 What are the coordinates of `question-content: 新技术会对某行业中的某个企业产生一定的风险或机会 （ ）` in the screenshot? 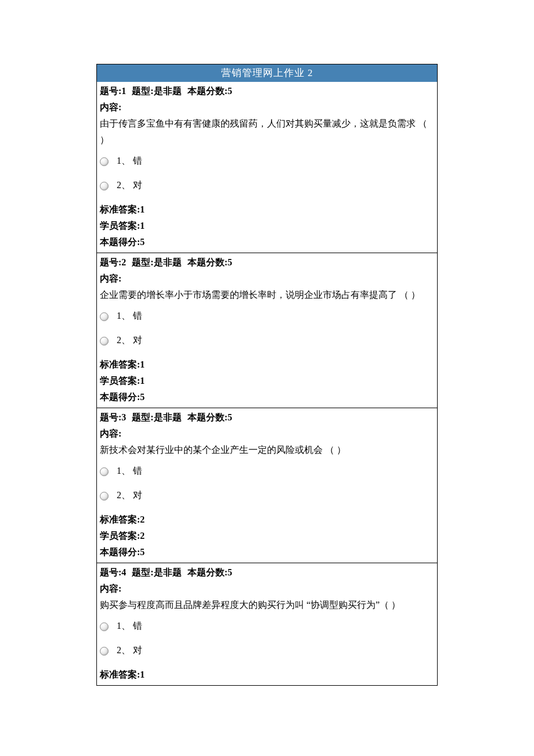 It's located at (267, 450).